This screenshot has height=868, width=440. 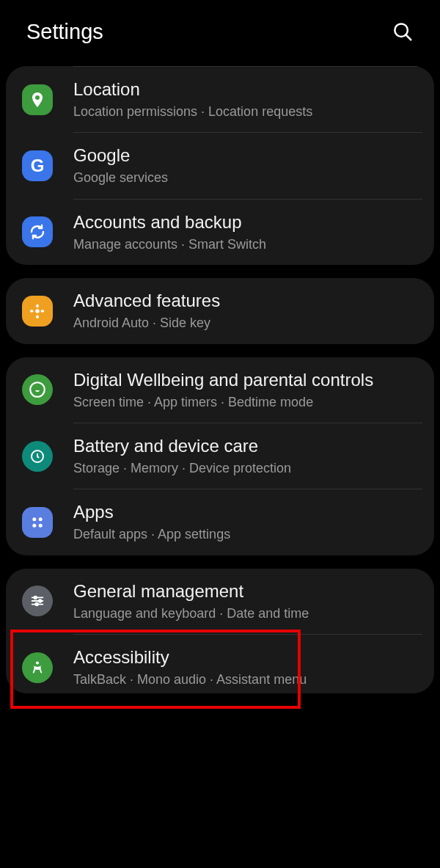 What do you see at coordinates (37, 311) in the screenshot?
I see `gear-flower-icon` at bounding box center [37, 311].